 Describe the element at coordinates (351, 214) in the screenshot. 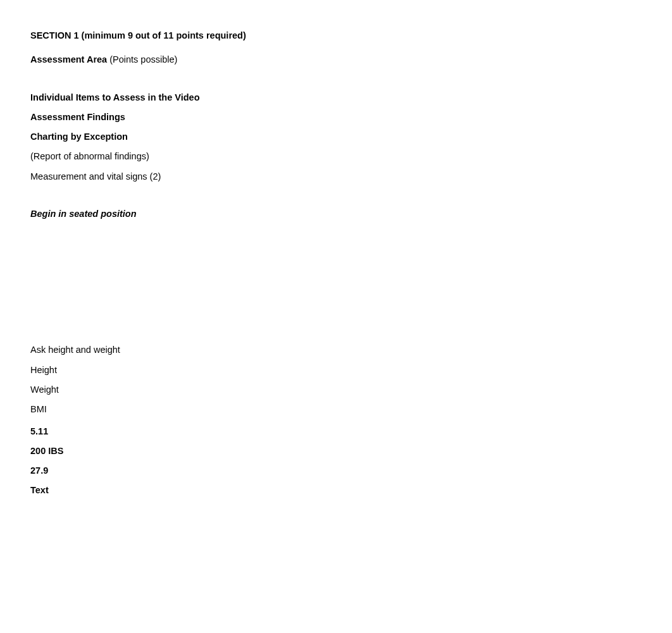

I see `begin-position-label: Begin in seated position` at that location.